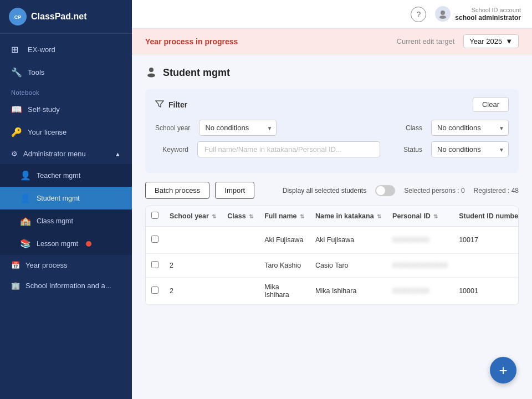 The height and width of the screenshot is (399, 532). Describe the element at coordinates (420, 265) in the screenshot. I see `blurred-id: XXXXXXXXXXXX` at that location.